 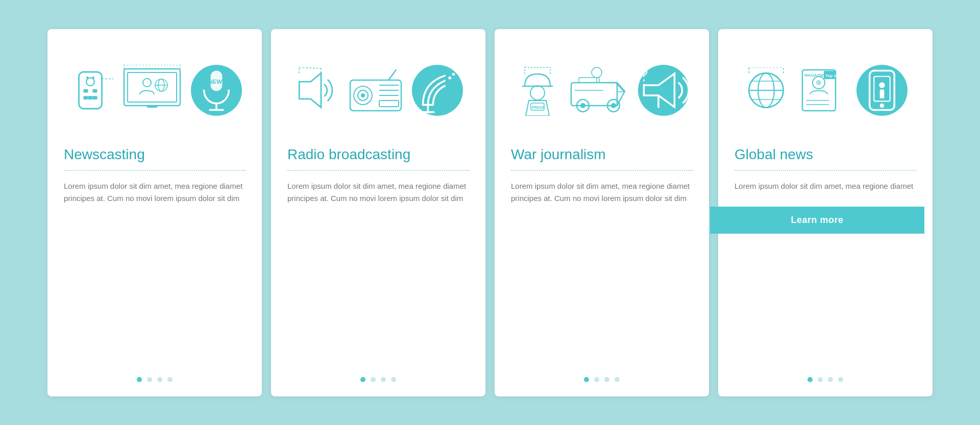 I want to click on card-radio-title: Radio broadcasting, so click(x=378, y=155).